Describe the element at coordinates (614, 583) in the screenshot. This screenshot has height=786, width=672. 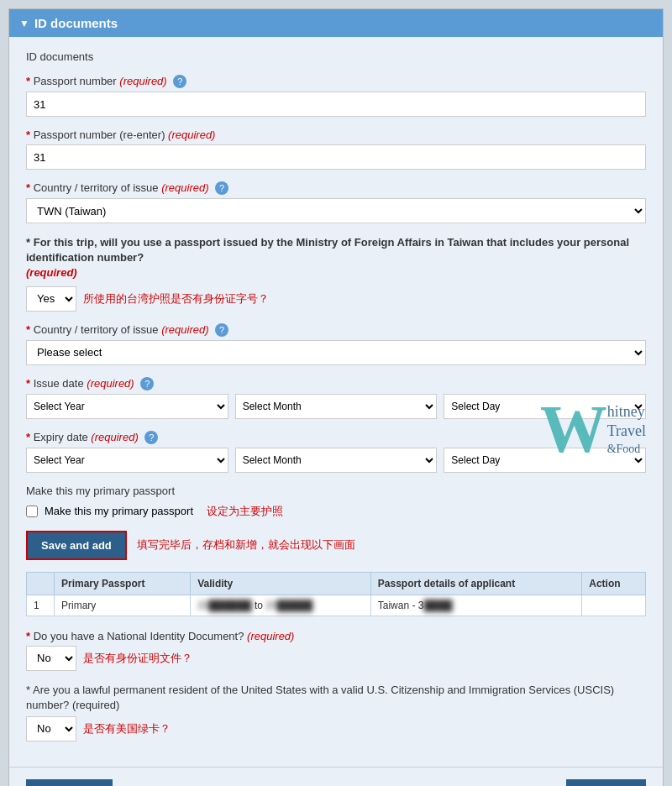
I see `table-col-action: Action` at that location.